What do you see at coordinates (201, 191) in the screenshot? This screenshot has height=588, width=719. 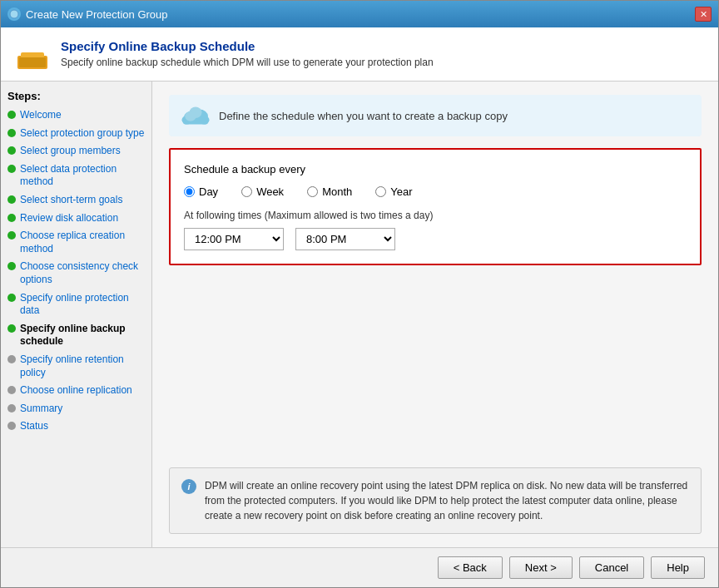 I see `radio-day: Day` at bounding box center [201, 191].